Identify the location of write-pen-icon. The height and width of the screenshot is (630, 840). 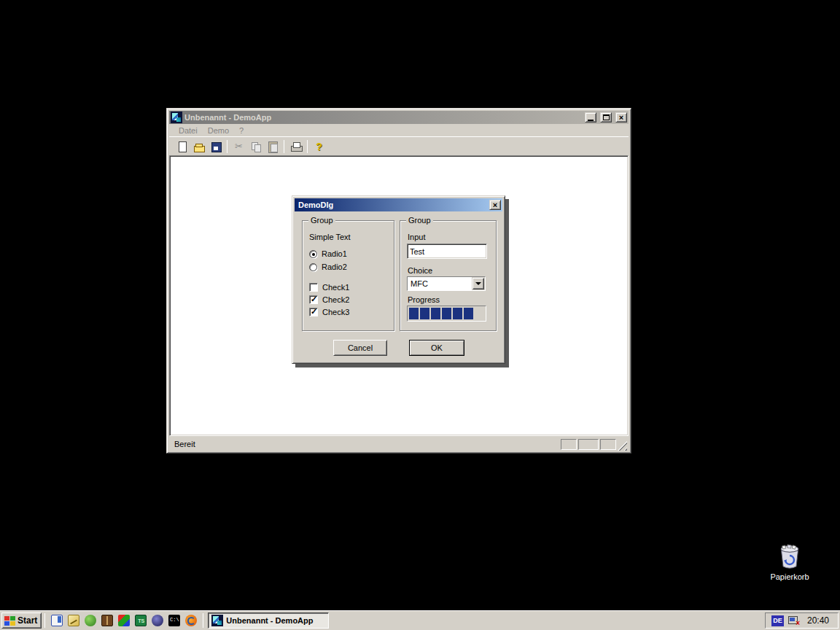
(74, 621).